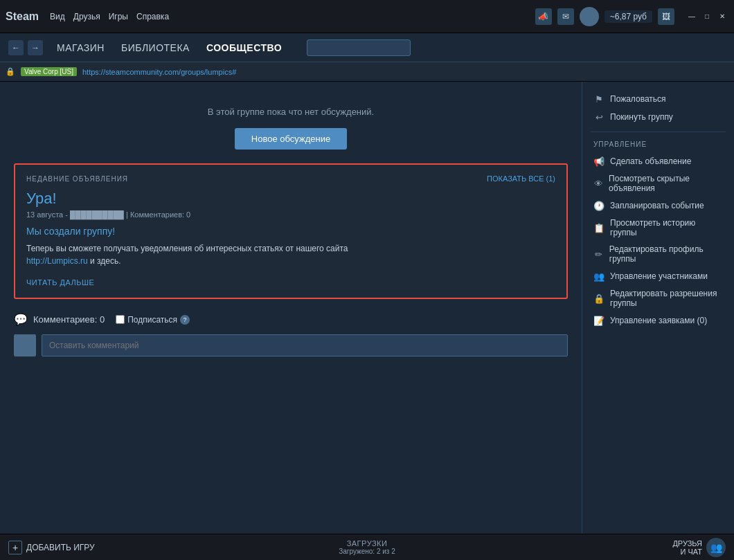 The height and width of the screenshot is (560, 734). Describe the element at coordinates (367, 547) in the screenshot. I see `downloads-section: ЗАГРУЗКИ Загружено: 2 из 2` at that location.